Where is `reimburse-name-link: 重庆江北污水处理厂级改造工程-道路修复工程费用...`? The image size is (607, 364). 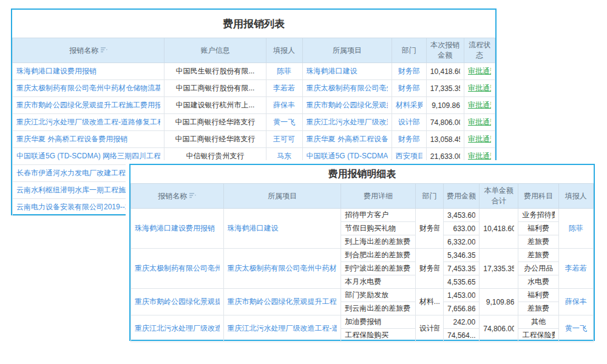
reimburse-name-link: 重庆江北污水处理厂级改造工程-道路修复工程费用... is located at coordinates (89, 123).